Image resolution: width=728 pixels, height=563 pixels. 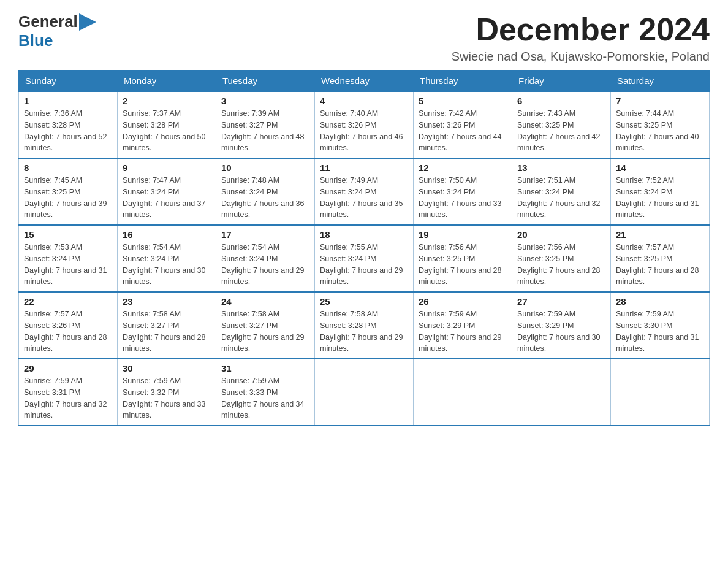 What do you see at coordinates (69, 125) in the screenshot?
I see `calendar-cell: 1 Sunrise: 7:36 AMSunset: 3:28 PMDayligh…` at bounding box center [69, 125].